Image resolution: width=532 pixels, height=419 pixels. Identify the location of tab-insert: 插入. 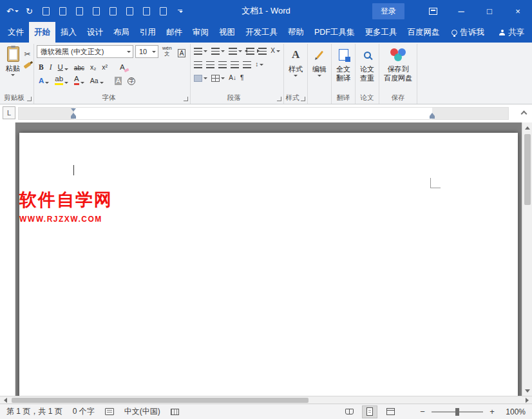
(68, 32).